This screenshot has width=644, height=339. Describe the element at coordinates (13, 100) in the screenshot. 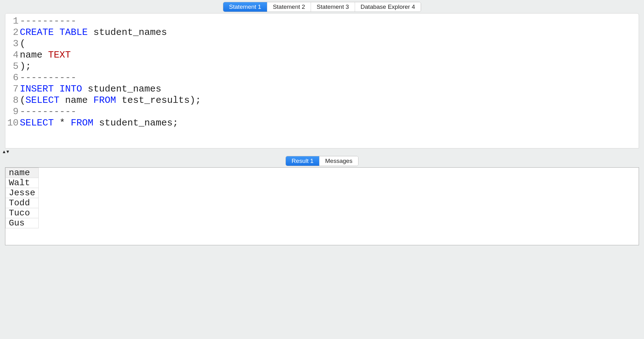

I see `line-number: 8` at that location.